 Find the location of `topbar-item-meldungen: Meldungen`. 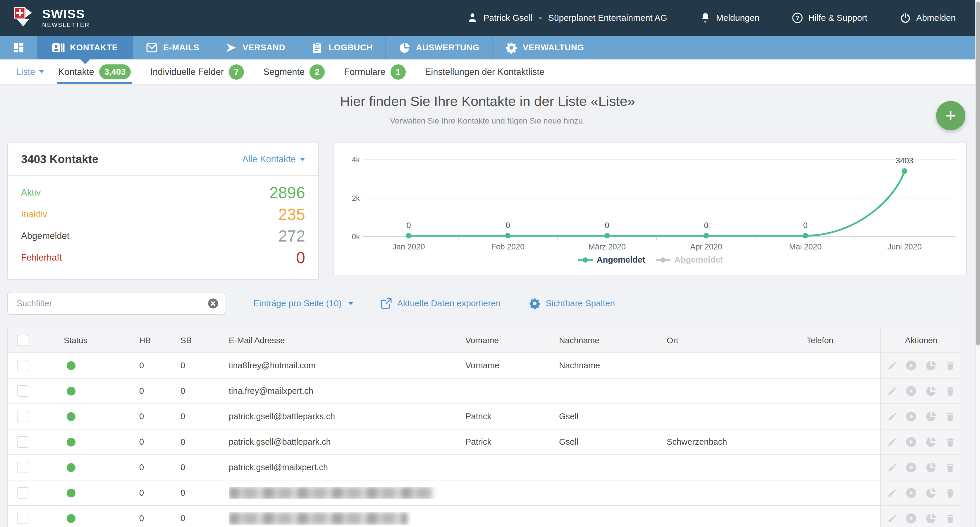

topbar-item-meldungen: Meldungen is located at coordinates (730, 18).